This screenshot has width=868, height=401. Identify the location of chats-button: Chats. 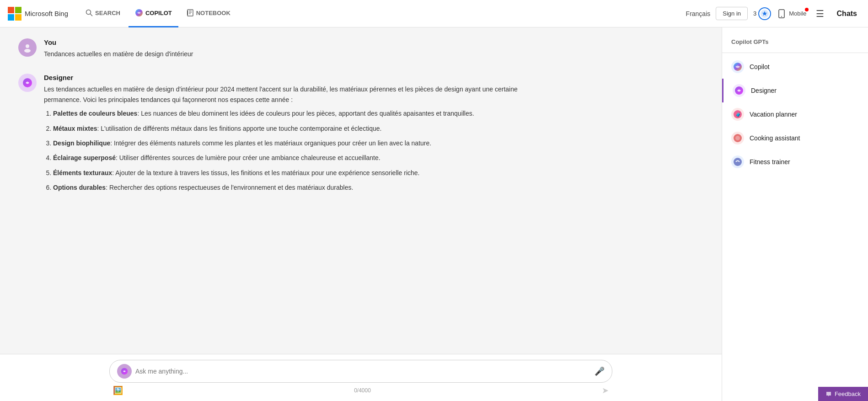
(847, 14).